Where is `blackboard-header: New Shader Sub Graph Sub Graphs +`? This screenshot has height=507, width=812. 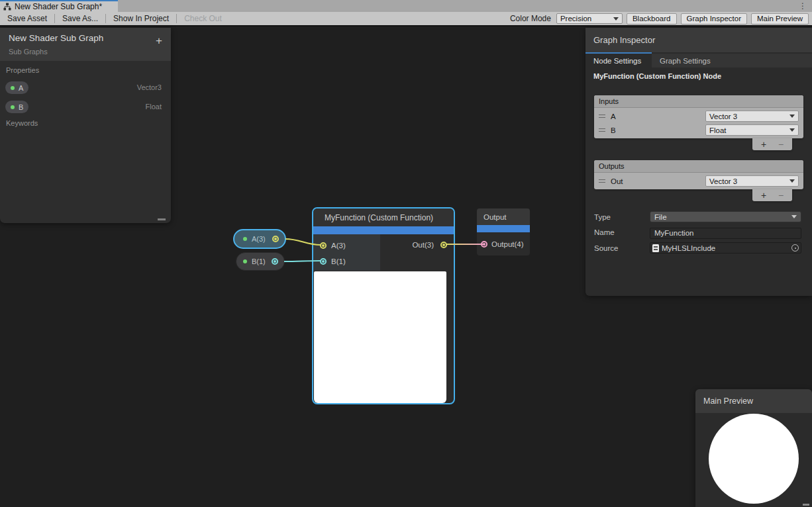
blackboard-header: New Shader Sub Graph Sub Graphs + is located at coordinates (85, 44).